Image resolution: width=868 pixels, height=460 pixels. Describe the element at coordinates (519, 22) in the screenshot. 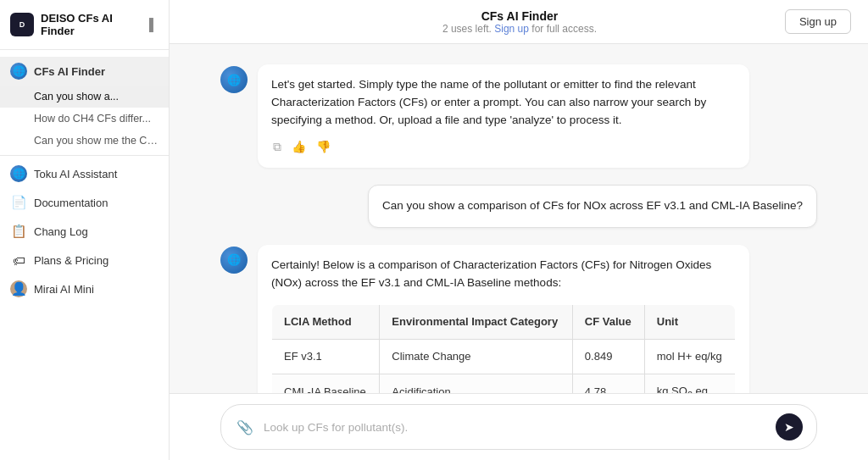

I see `topbar: CFs AI Finder 2 uses left. Sign up for f…` at that location.